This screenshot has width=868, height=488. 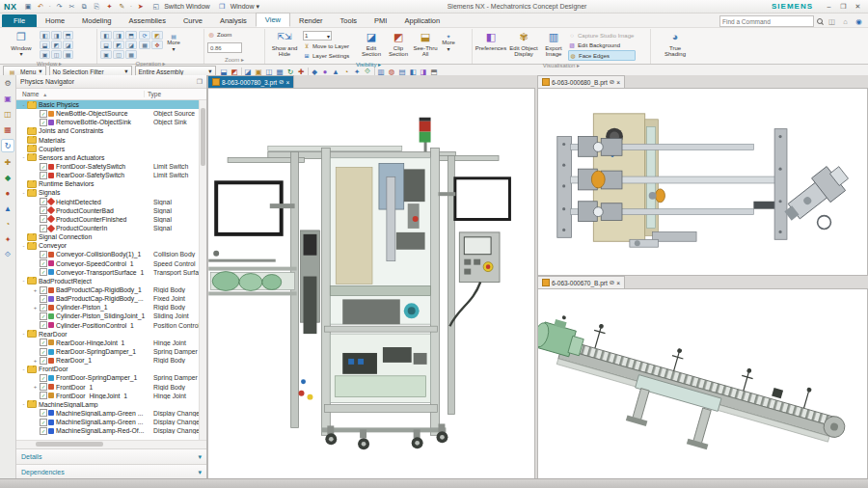 I want to click on split-bottom-icon: ▣, so click(x=44, y=54).